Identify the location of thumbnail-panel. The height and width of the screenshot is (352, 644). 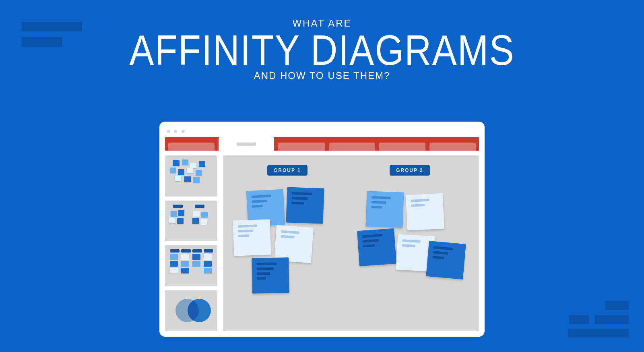
(191, 243).